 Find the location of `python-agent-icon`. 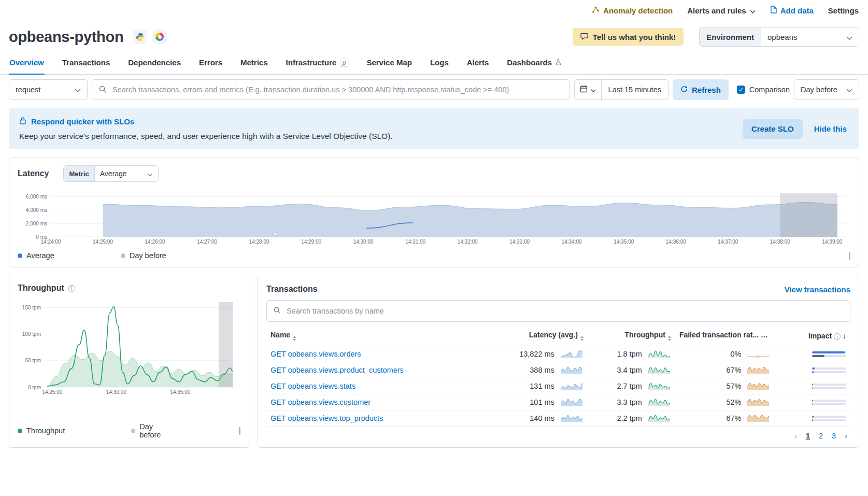

python-agent-icon is located at coordinates (140, 37).